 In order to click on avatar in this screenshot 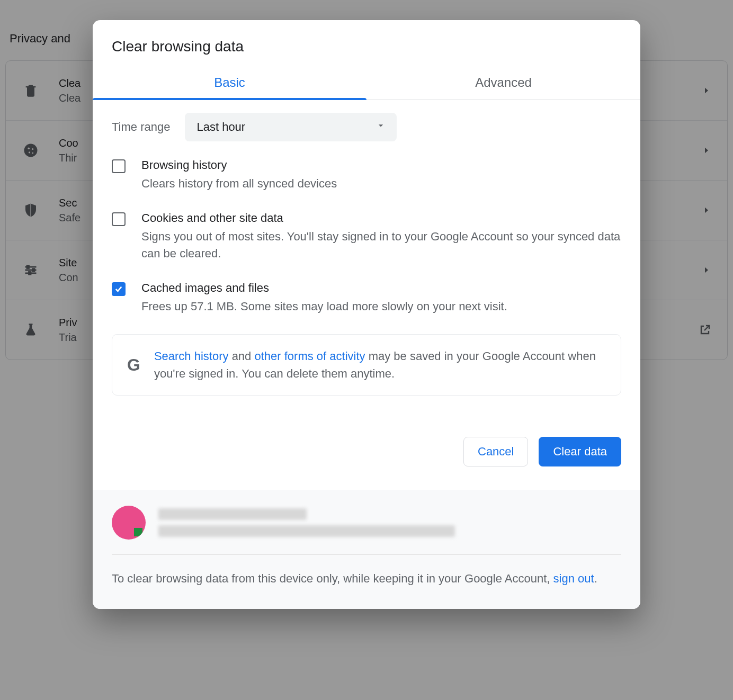, I will do `click(129, 523)`.